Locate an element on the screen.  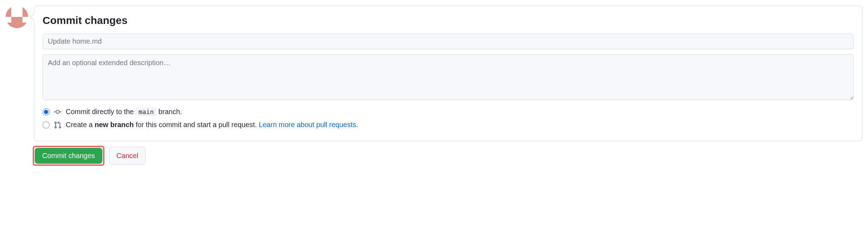
radio-commit-direct-input is located at coordinates (46, 112).